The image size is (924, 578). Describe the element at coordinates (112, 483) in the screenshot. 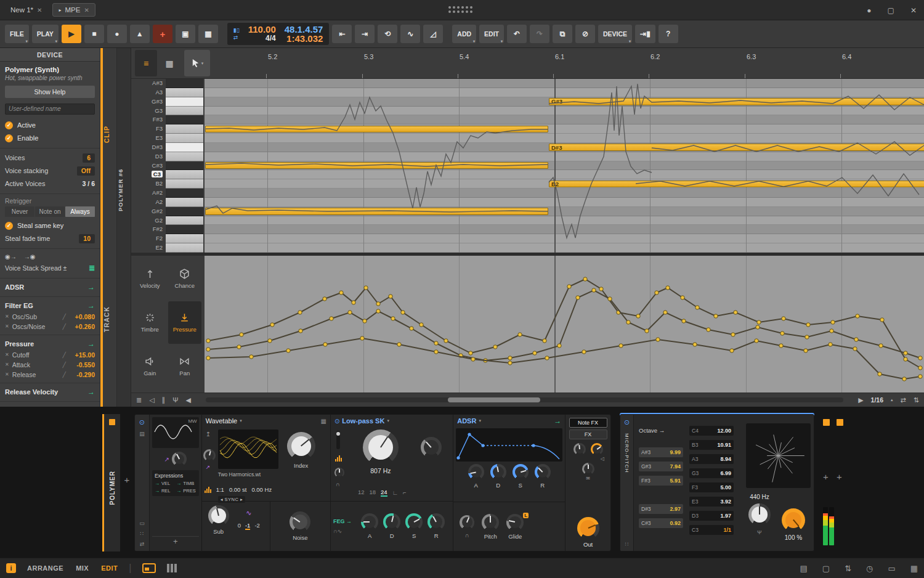

I see `chain-track-header: POLYMER` at that location.